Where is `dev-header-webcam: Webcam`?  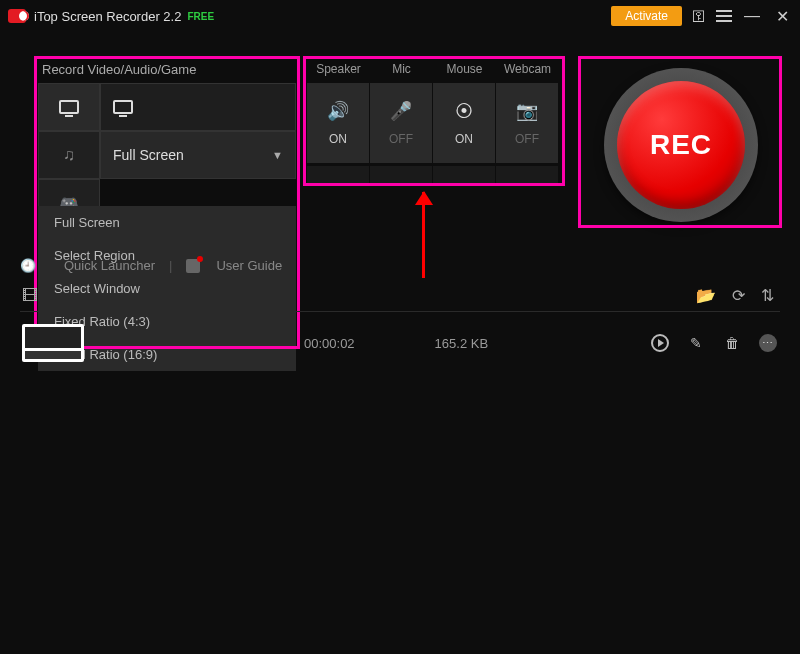 dev-header-webcam: Webcam is located at coordinates (528, 69).